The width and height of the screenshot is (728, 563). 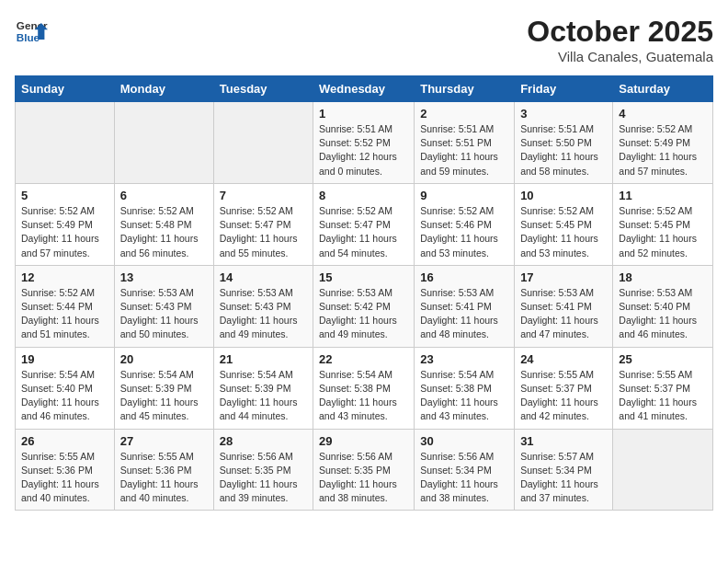 I want to click on day-number: 27, so click(x=164, y=442).